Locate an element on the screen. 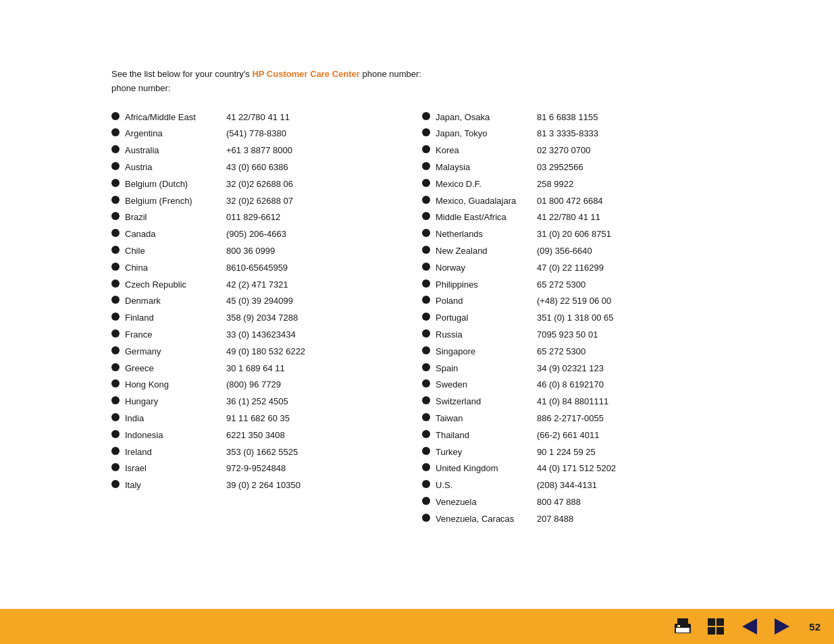 The image size is (834, 644). phone-number: 45 (0) 39 294099 is located at coordinates (259, 301).